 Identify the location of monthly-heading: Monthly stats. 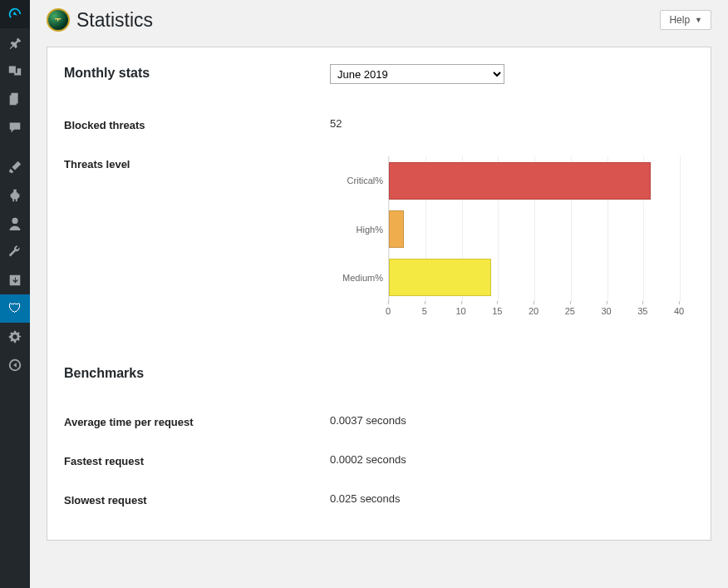
(106, 73).